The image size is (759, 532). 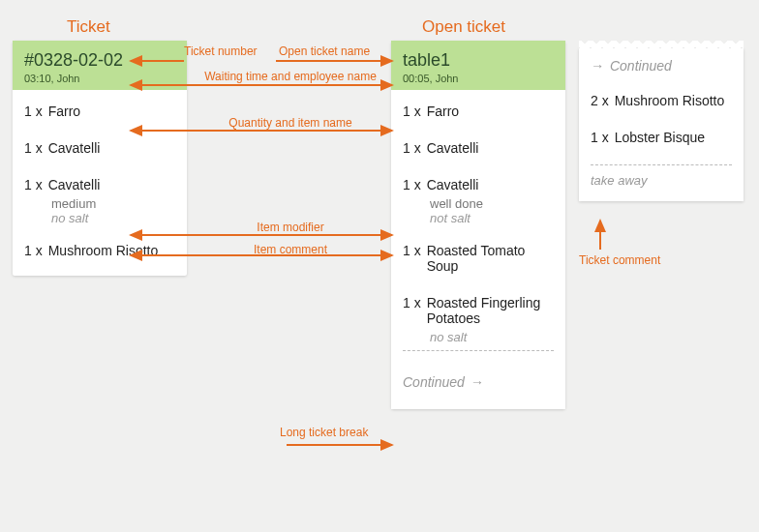 What do you see at coordinates (661, 140) in the screenshot?
I see `continued-items: 2 xMushroom Risotto 1 xLobster Bisque ta…` at bounding box center [661, 140].